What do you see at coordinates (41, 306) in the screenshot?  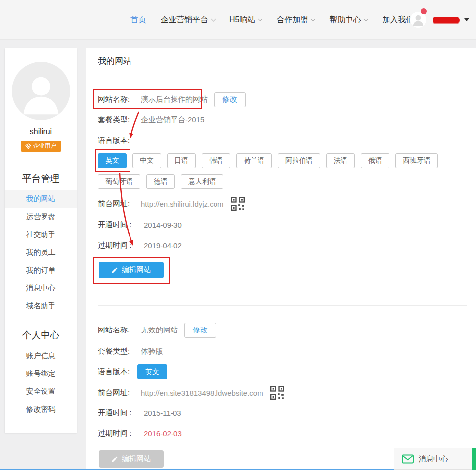 I see `sidebar-item-domain-assistant: 域名助手` at bounding box center [41, 306].